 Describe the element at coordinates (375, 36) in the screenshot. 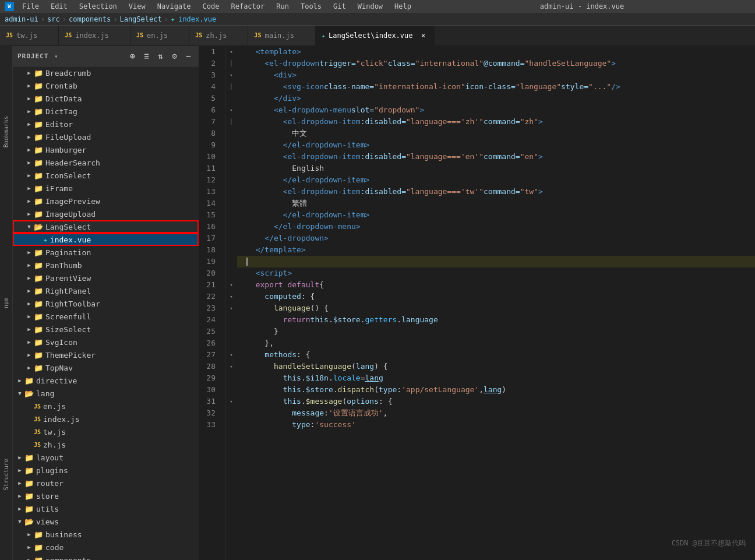

I see `tab-langselect-vue: ✦ LangSelect\index.vue ×` at that location.